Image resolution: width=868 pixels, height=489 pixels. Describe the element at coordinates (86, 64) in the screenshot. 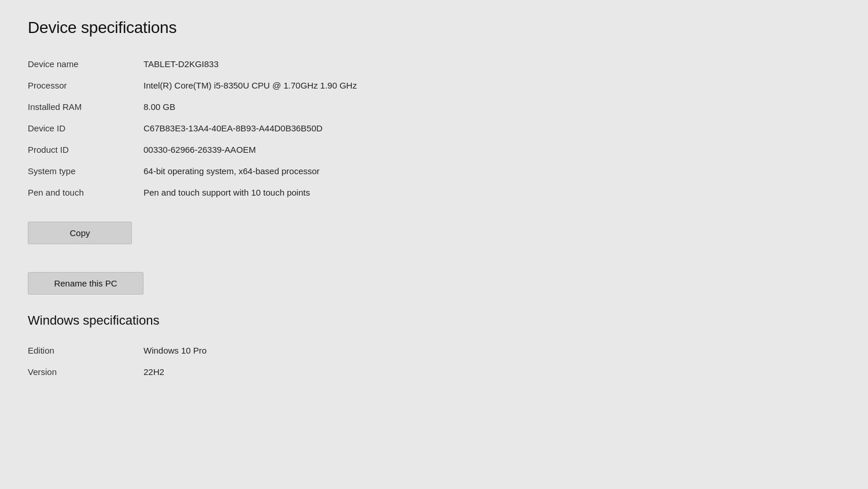

I see `spec-label-0: Device name` at that location.